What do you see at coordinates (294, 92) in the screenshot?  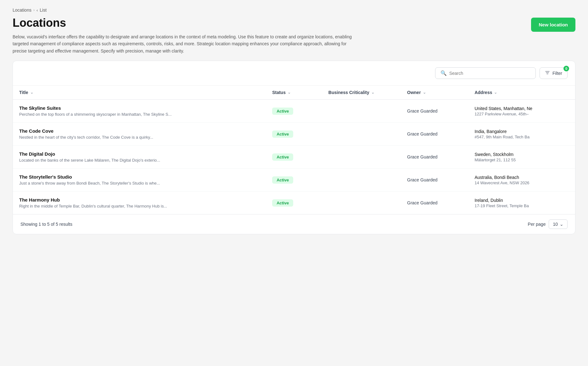 I see `table-header-row: Title ⌄ Status ⌄ Business Criticality` at bounding box center [294, 92].